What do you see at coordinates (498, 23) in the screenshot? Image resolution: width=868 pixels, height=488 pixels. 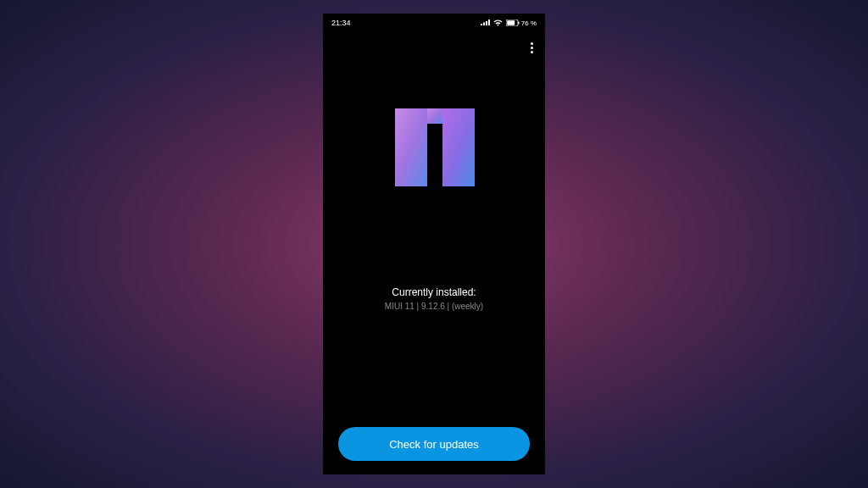 I see `wifi-icon` at bounding box center [498, 23].